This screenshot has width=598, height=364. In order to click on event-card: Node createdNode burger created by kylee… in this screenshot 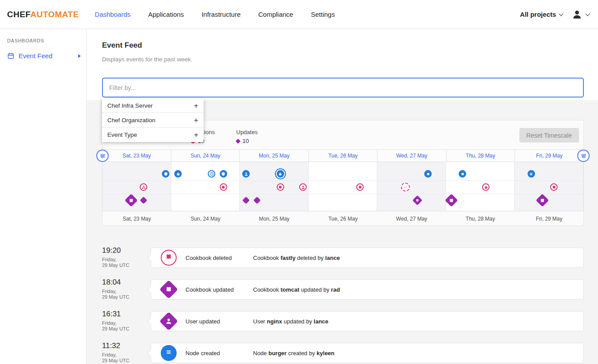, I will do `click(367, 353)`.